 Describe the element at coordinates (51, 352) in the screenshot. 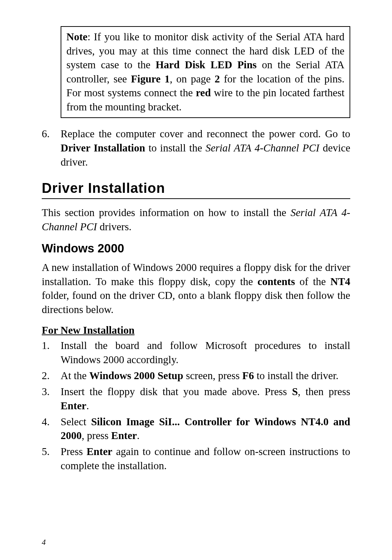

I see `install-step-1-num: 1.` at that location.